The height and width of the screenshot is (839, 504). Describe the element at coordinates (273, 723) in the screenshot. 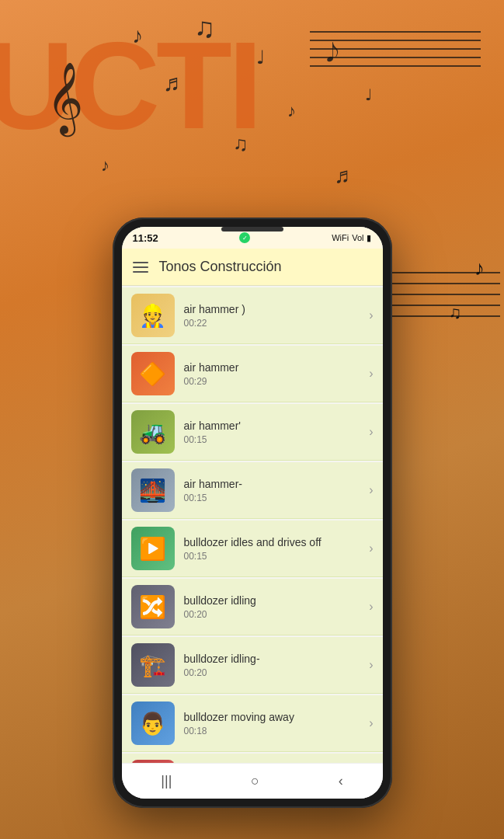

I see `sound-info-8: bulldozer moving away00:18` at that location.